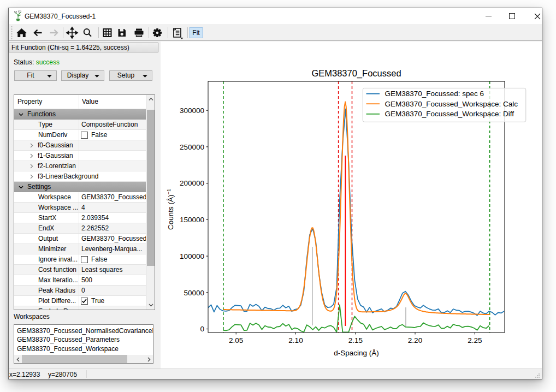 This screenshot has width=556, height=392. What do you see at coordinates (452, 104) in the screenshot?
I see `svg-text:GEM38370_Focussed_Workspace: C: GEM38370_Focussed_Workspace: Calc` at bounding box center [452, 104].